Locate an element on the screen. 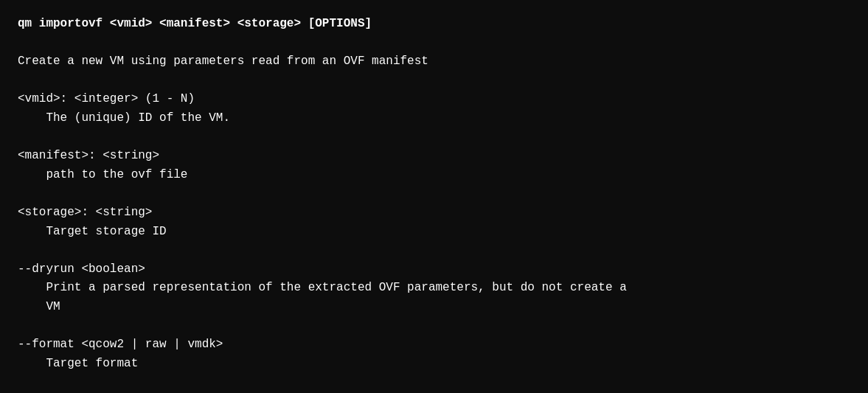  command-line: qm importovf <vmid> <manifest> <storage>… is located at coordinates (434, 24).